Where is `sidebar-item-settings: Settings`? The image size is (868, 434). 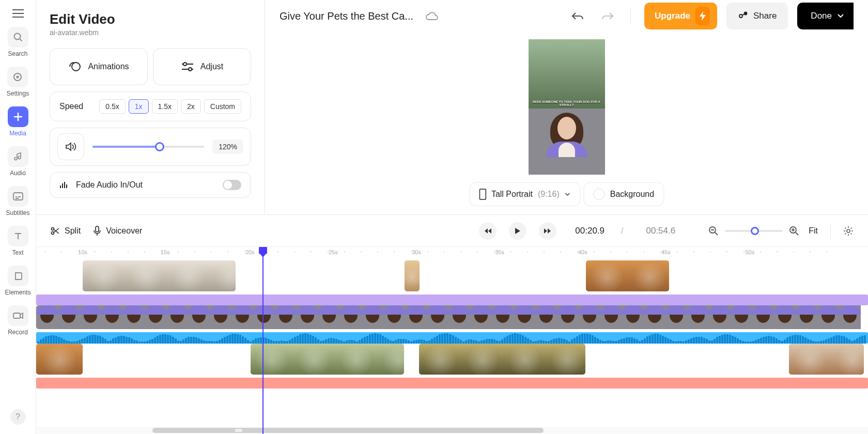 sidebar-item-settings: Settings is located at coordinates (18, 82).